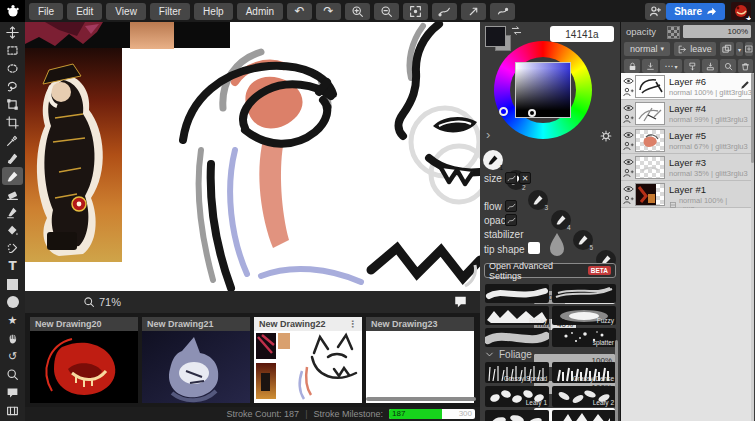 The height and width of the screenshot is (421, 755). I want to click on fullscreen-button, so click(474, 12).